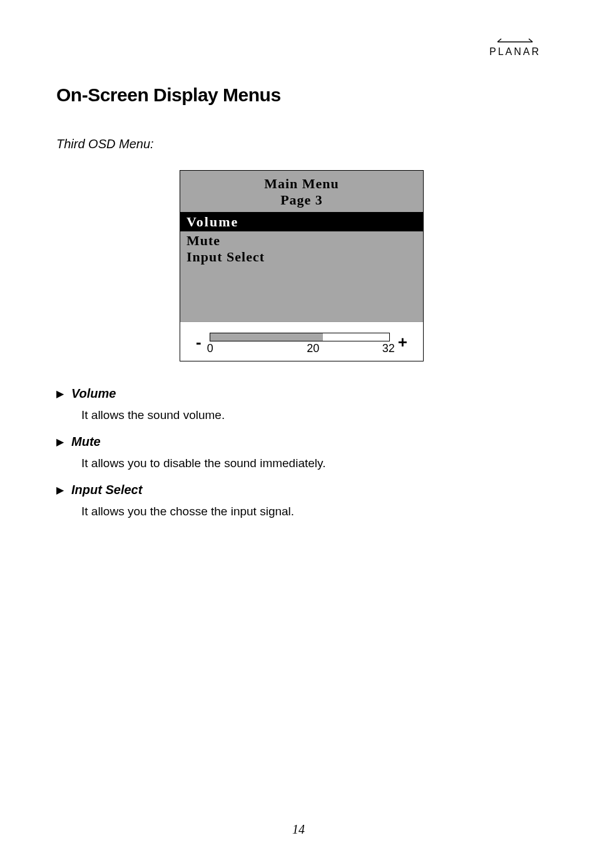  Describe the element at coordinates (302, 257) in the screenshot. I see `osd-item: Input Select` at that location.